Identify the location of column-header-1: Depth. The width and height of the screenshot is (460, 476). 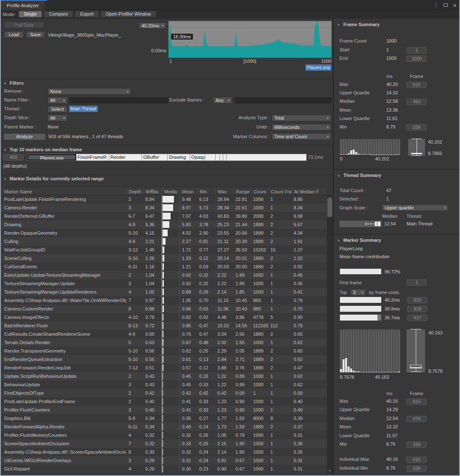
(135, 191).